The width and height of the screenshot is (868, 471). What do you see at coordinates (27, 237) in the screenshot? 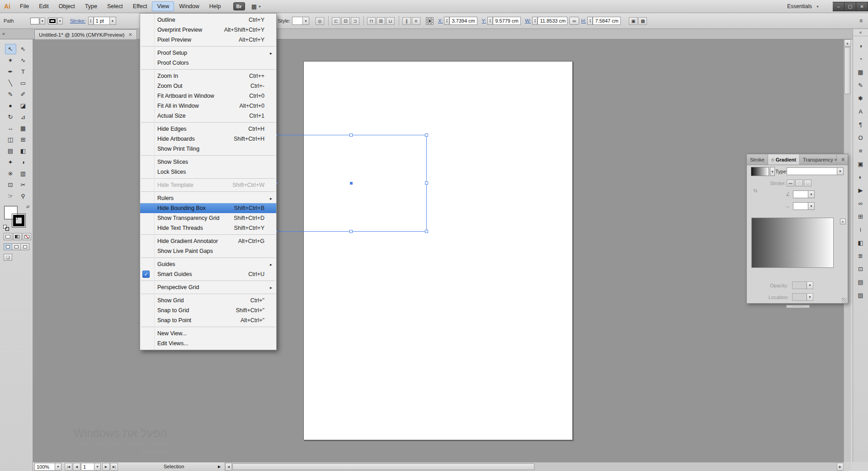
I see `none-button` at bounding box center [27, 237].